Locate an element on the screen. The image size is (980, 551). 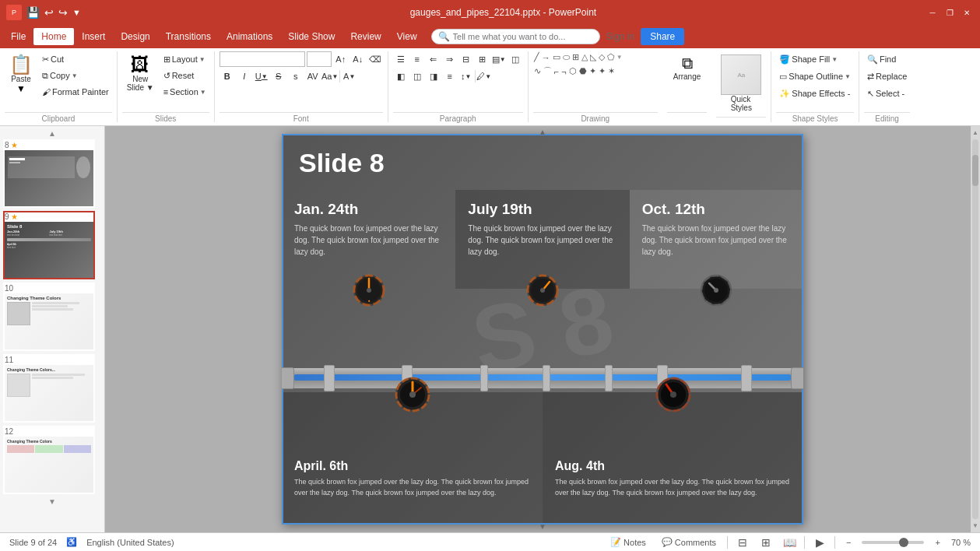
shape-star6: ✶ is located at coordinates (612, 72).